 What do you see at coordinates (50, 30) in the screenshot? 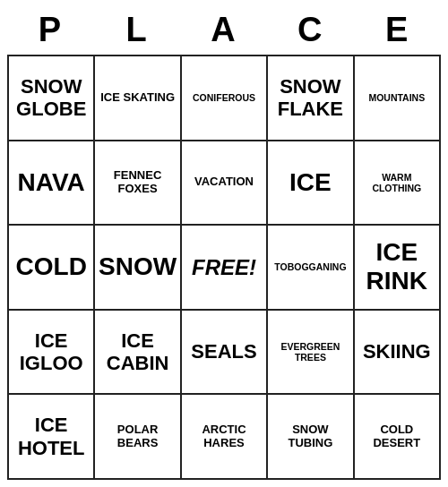
I see `title-p: P` at bounding box center [50, 30].